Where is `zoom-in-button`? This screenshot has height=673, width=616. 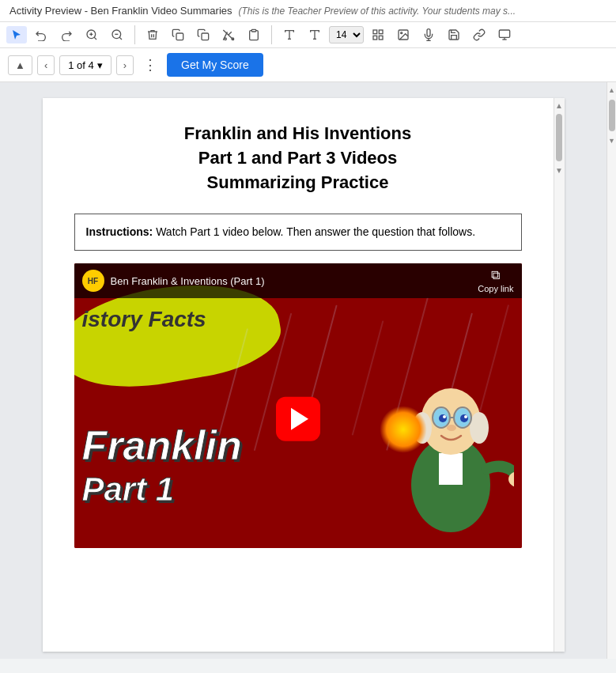 zoom-in-button is located at coordinates (92, 35).